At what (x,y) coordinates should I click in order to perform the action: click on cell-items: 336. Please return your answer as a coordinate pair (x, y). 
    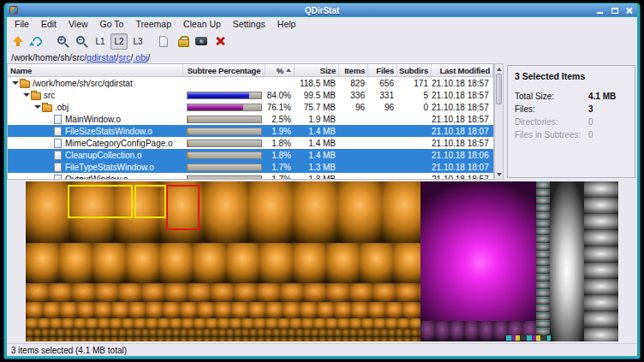
    Looking at the image, I should click on (354, 96).